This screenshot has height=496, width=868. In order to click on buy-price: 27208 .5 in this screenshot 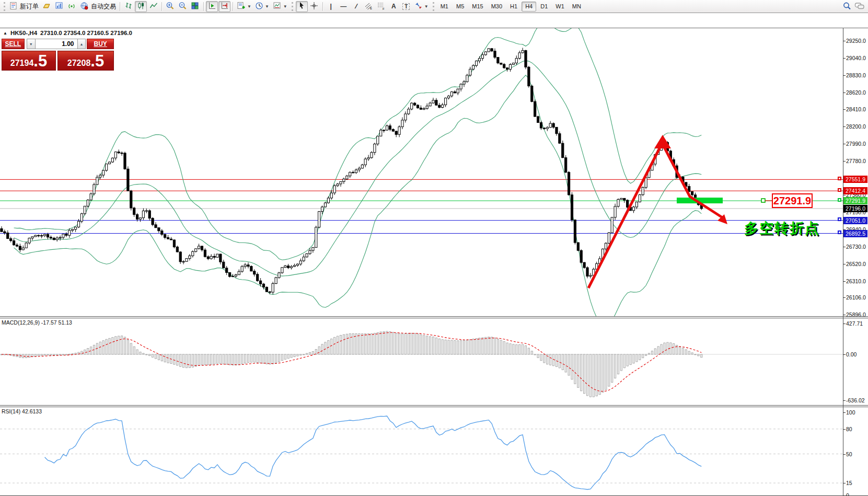, I will do `click(86, 61)`.